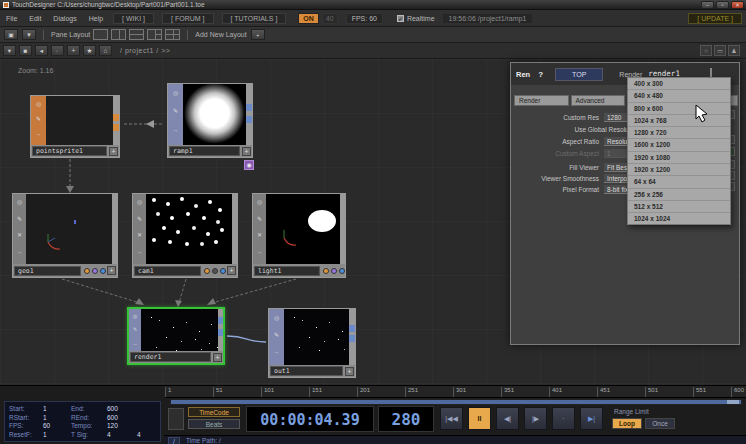 The image size is (746, 444). I want to click on node-out1: ◎ ✎ → ☛ out1 +, so click(312, 343).